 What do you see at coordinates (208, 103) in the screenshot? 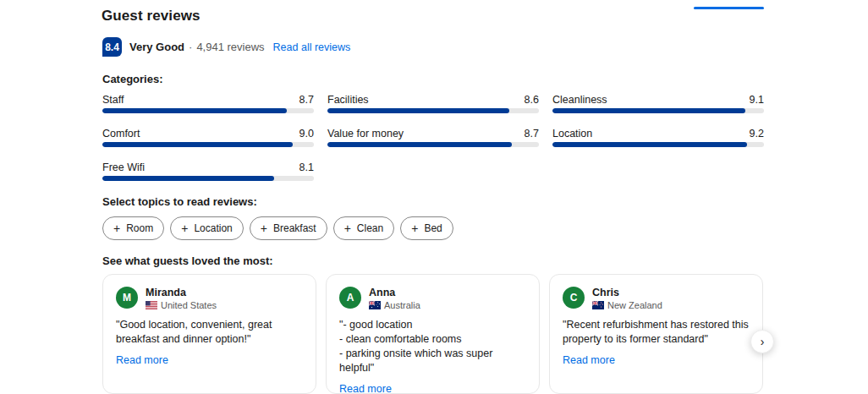
I see `category-staff: Staff 8.7` at bounding box center [208, 103].